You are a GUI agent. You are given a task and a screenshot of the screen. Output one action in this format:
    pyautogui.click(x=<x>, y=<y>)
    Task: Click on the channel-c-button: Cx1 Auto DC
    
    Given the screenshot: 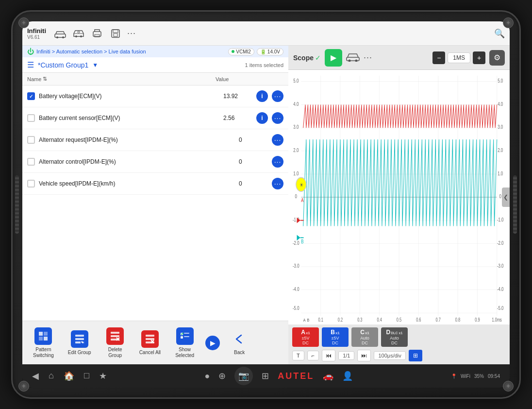 What is the action you would take?
    pyautogui.click(x=365, y=337)
    